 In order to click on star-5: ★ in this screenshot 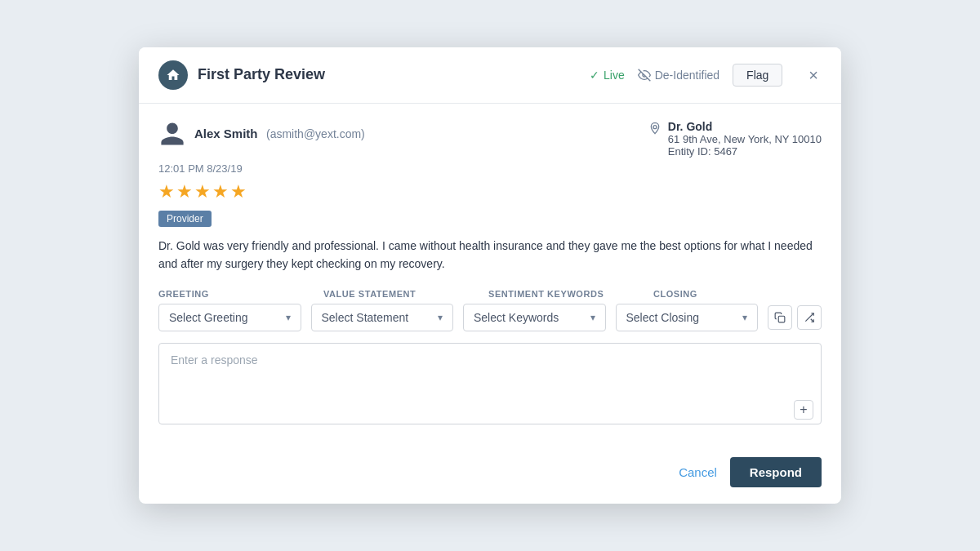, I will do `click(238, 192)`.